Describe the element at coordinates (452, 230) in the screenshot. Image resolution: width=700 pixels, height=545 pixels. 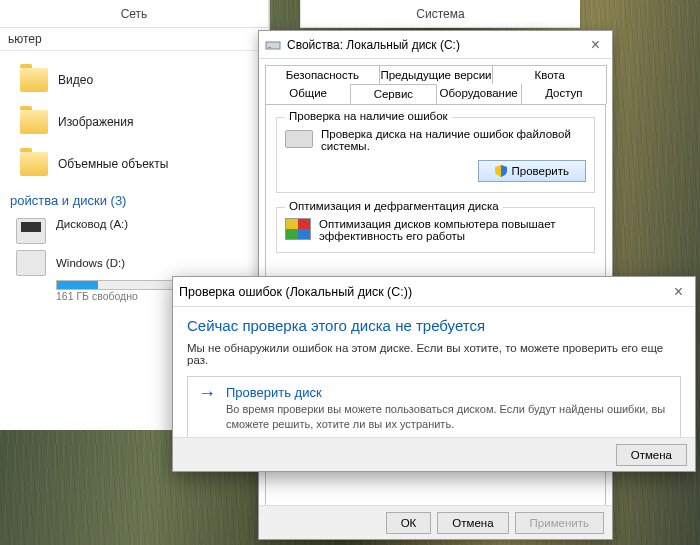
I see `group-text: Оптимизация дисков компьютера повышает э…` at that location.